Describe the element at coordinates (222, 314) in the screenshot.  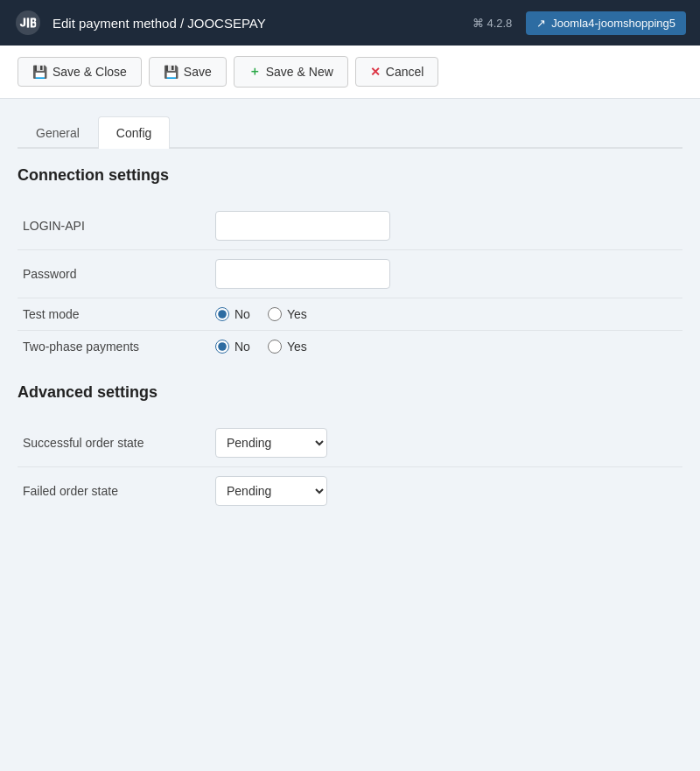
I see `test-mode-no-radio` at that location.